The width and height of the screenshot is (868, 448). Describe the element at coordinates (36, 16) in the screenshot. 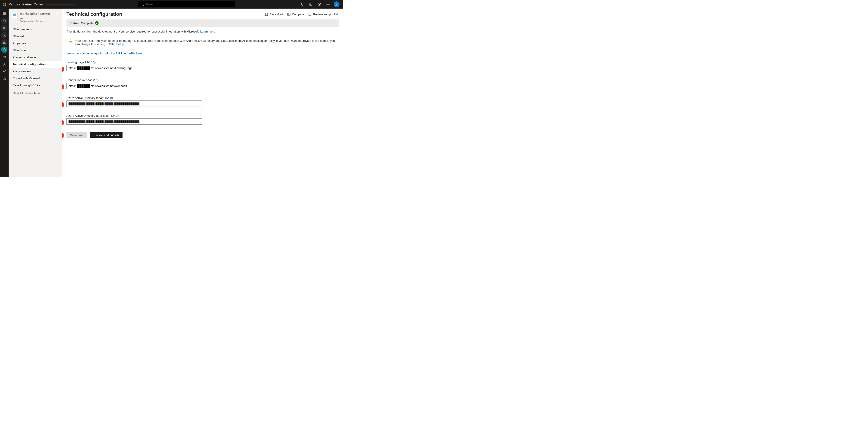

I see `offer-title: Marketplace Demo - …` at that location.